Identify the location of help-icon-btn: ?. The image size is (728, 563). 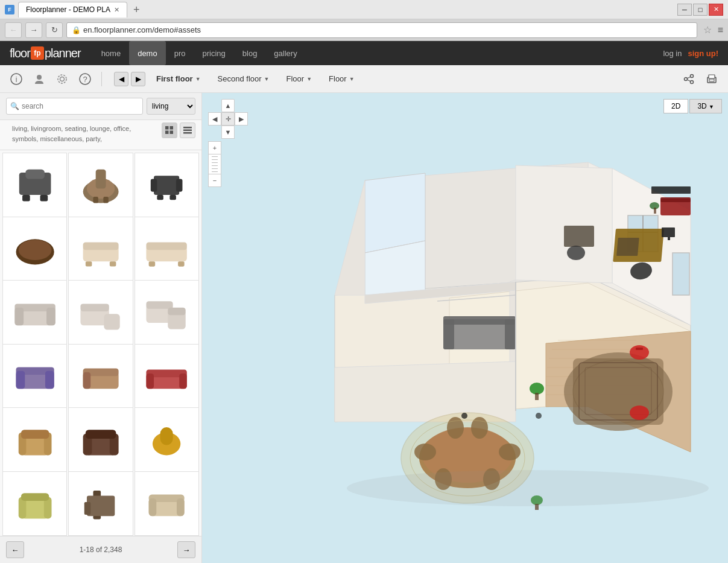
(85, 79).